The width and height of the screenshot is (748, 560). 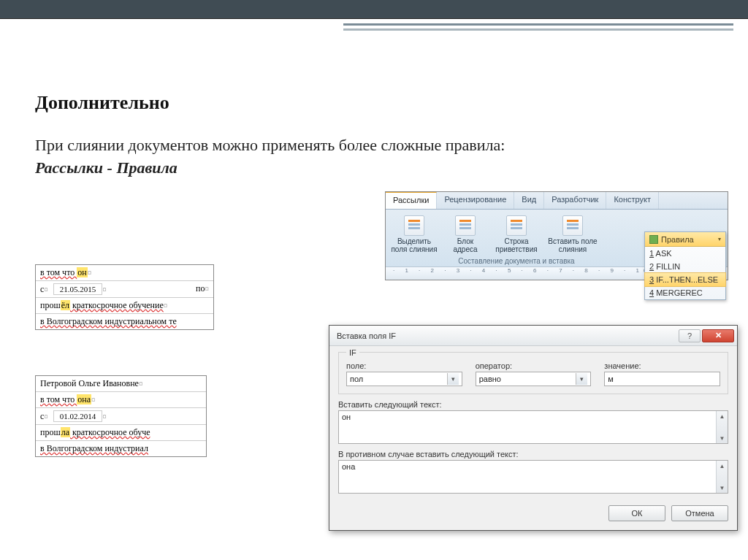 I want to click on tab-mailings: Рассылки, so click(x=411, y=200).